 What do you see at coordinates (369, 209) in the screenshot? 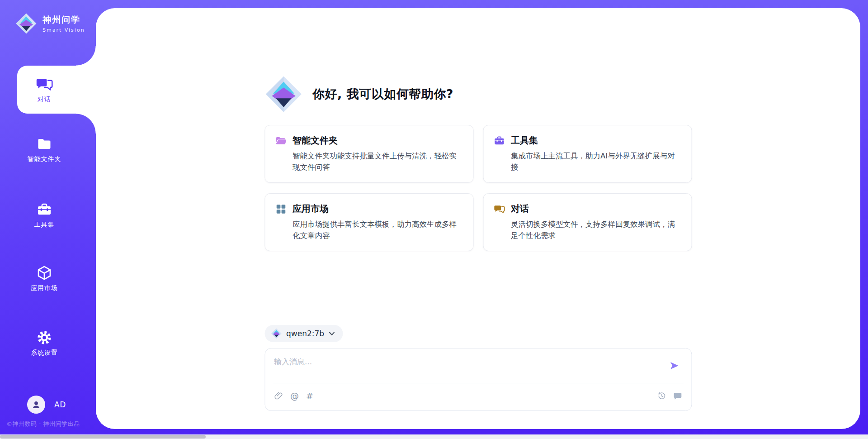
I see `card-head: 应用市场` at bounding box center [369, 209].